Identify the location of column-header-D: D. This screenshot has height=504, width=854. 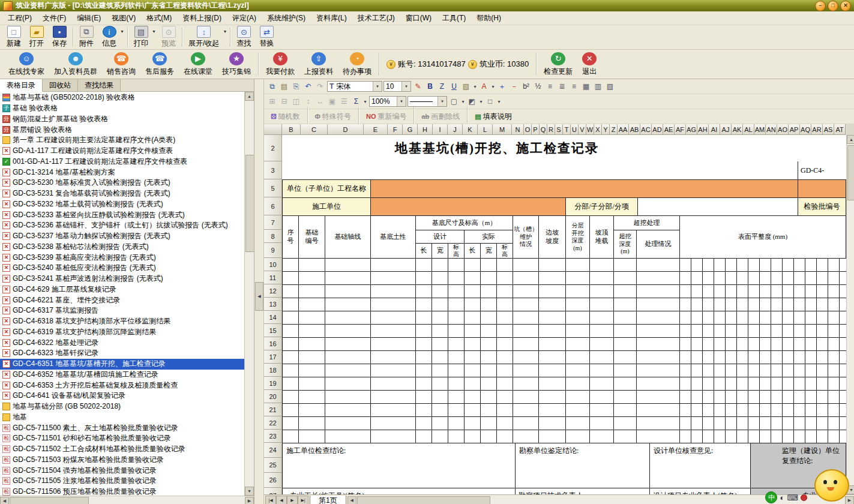
(346, 130).